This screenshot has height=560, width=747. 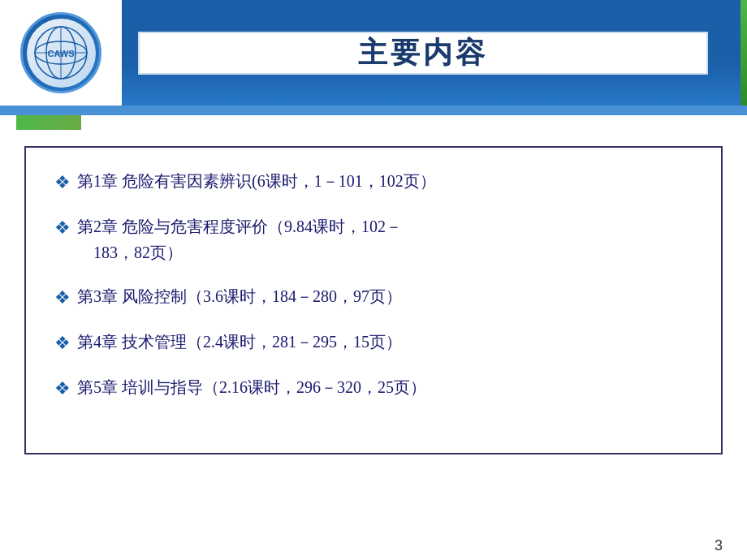 I want to click on chapter-text-3: 第3章 风险控制（3.6课时，184－280，97页）, so click(x=240, y=296).